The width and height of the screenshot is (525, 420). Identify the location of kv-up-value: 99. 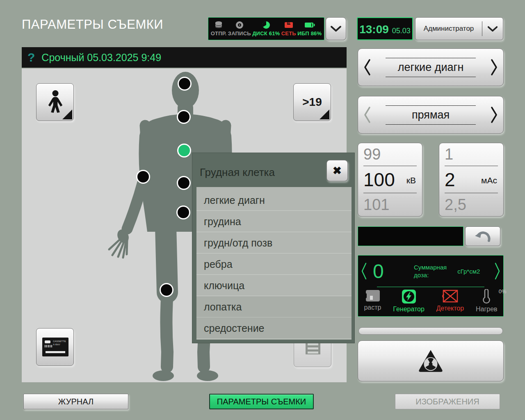
(390, 155).